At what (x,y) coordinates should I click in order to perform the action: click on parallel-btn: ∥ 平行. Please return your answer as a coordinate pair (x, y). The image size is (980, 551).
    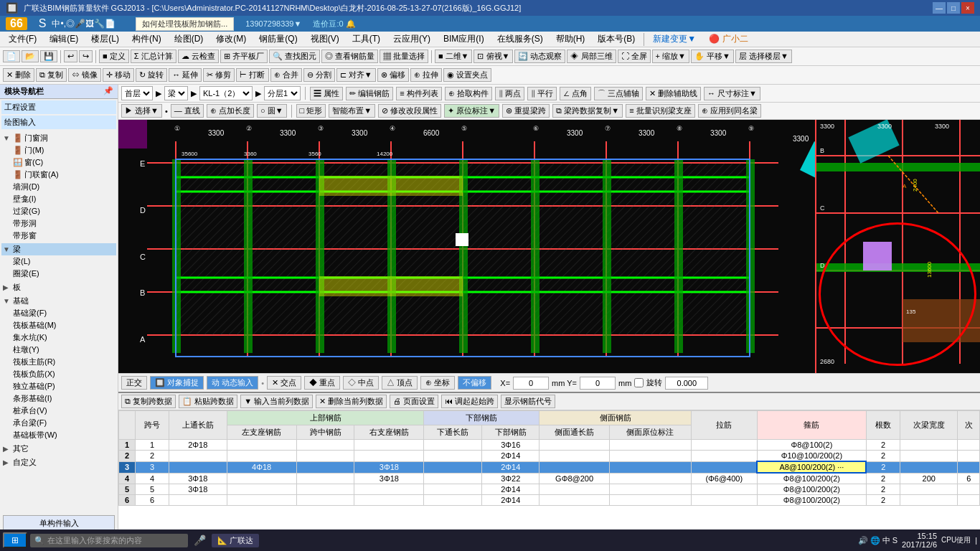
    Looking at the image, I should click on (542, 93).